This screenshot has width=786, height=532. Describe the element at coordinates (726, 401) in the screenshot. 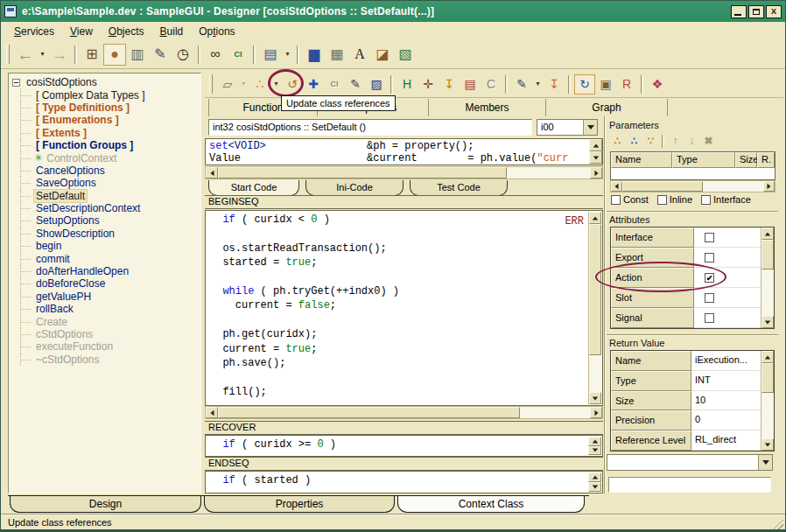

I see `return-value-cell: 10` at that location.